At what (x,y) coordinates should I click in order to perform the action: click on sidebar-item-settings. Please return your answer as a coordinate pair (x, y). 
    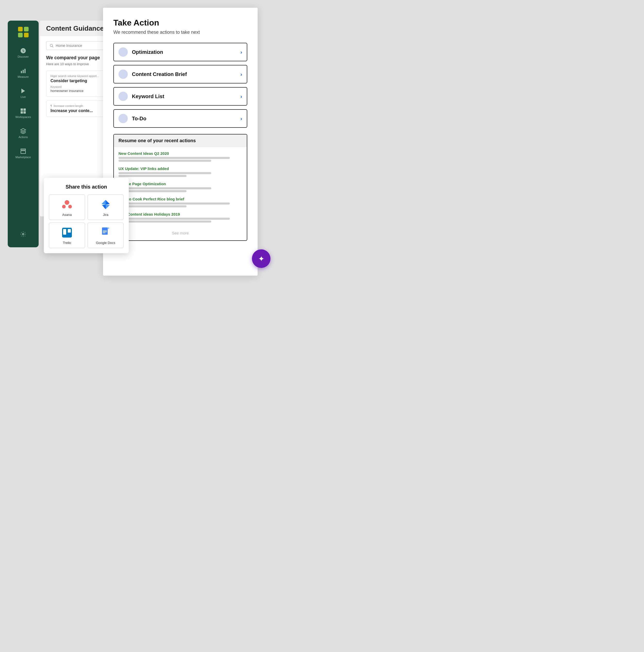
    Looking at the image, I should click on (23, 234).